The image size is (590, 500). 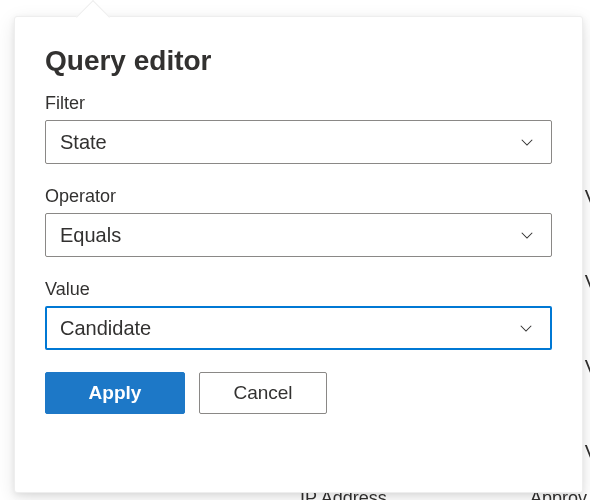 I want to click on filter-select: State, so click(x=298, y=142).